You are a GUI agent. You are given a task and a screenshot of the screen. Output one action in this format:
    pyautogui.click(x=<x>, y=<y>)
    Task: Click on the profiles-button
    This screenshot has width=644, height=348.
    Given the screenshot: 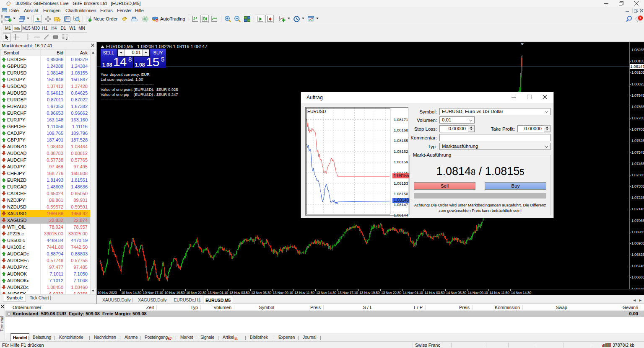 What is the action you would take?
    pyautogui.click(x=22, y=19)
    